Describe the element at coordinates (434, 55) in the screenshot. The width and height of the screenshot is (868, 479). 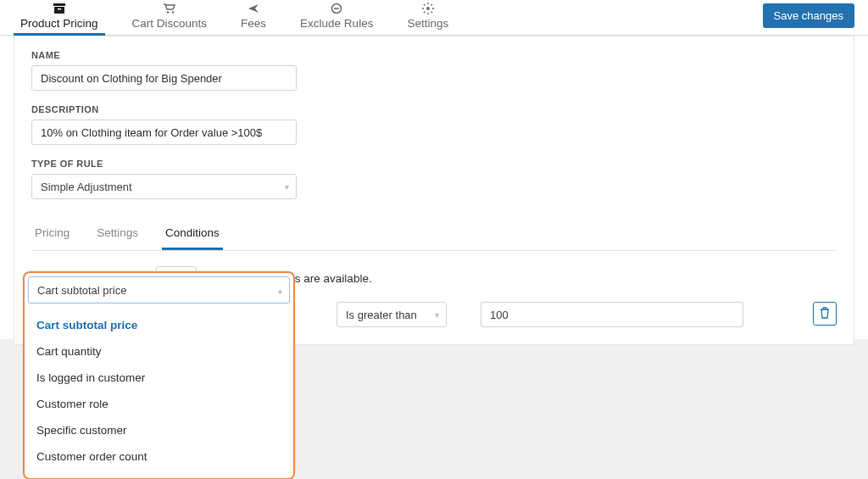
I see `name-label: NAME` at that location.